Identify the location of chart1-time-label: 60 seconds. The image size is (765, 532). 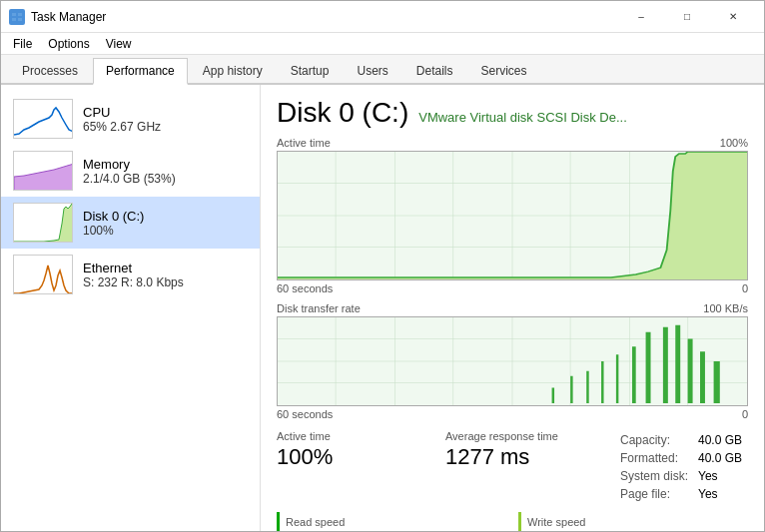
(305, 288).